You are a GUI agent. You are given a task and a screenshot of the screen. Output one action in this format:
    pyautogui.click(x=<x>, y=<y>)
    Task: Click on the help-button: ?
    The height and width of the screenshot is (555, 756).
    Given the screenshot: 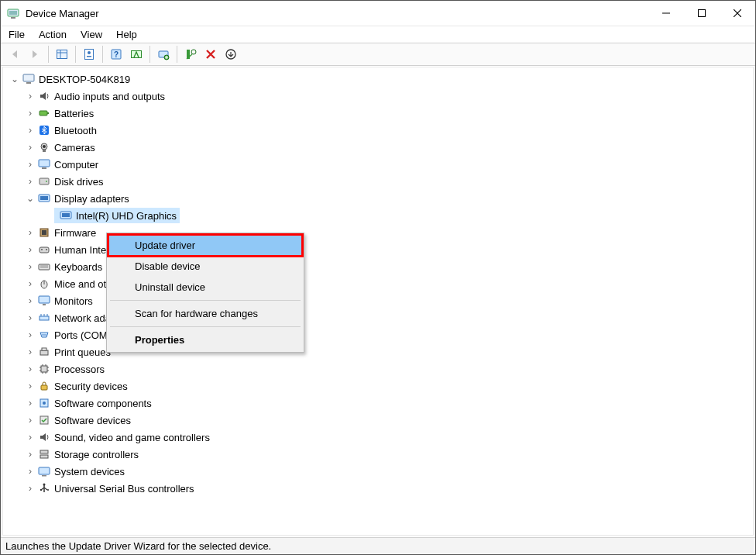 What is the action you would take?
    pyautogui.click(x=116, y=54)
    